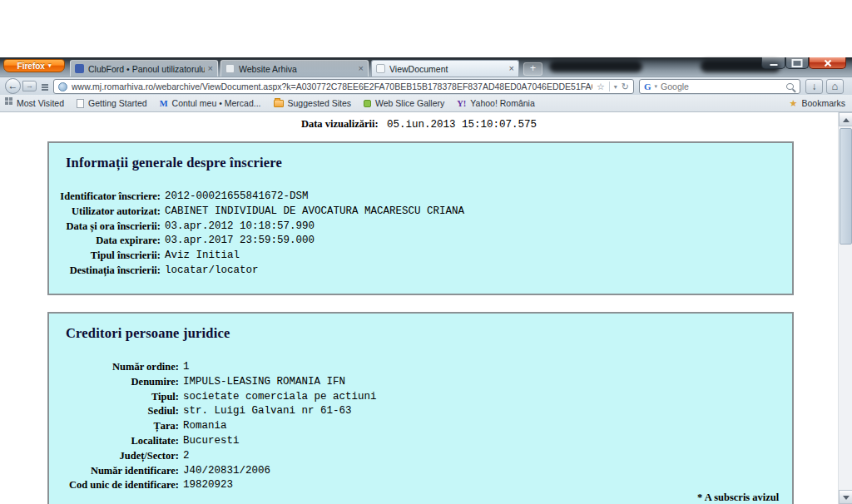 This screenshot has height=504, width=852. Describe the element at coordinates (845, 120) in the screenshot. I see `scroll-up-button` at that location.